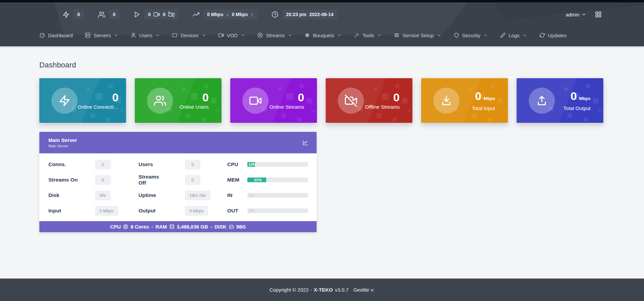 This screenshot has width=644, height=301. What do you see at coordinates (72, 195) in the screenshot?
I see `field-label: Disk` at bounding box center [72, 195].